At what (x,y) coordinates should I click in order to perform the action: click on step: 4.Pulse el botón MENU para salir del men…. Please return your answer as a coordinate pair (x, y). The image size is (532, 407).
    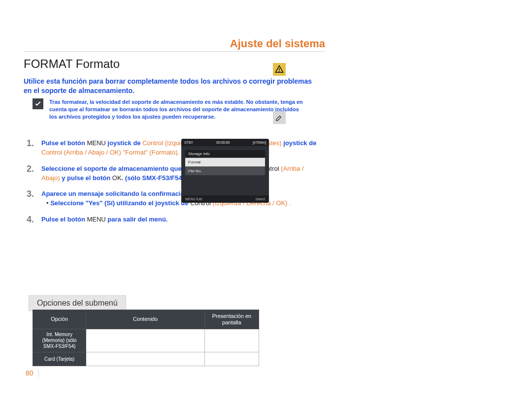
    Looking at the image, I should click on (174, 219).